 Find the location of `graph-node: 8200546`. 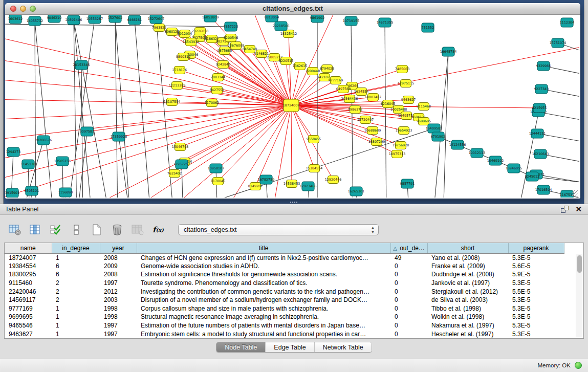

graph-node: 8200546 is located at coordinates (231, 38).